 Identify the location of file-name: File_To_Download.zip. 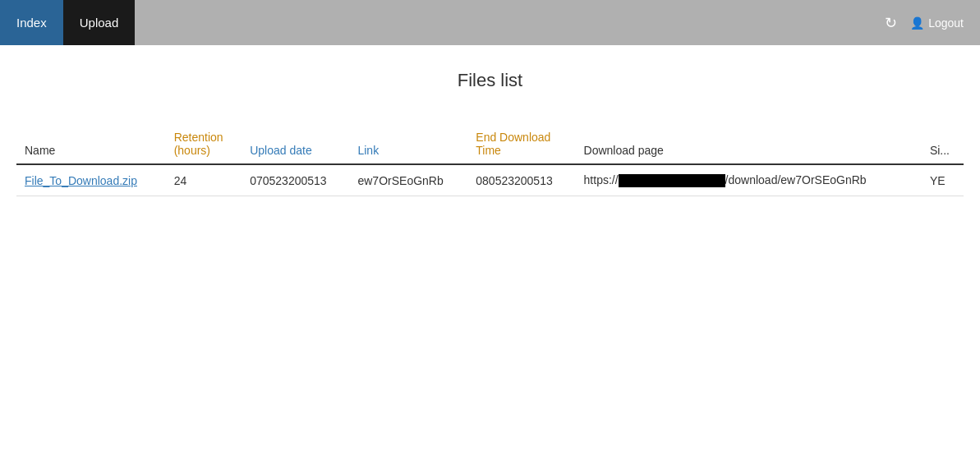
(91, 181).